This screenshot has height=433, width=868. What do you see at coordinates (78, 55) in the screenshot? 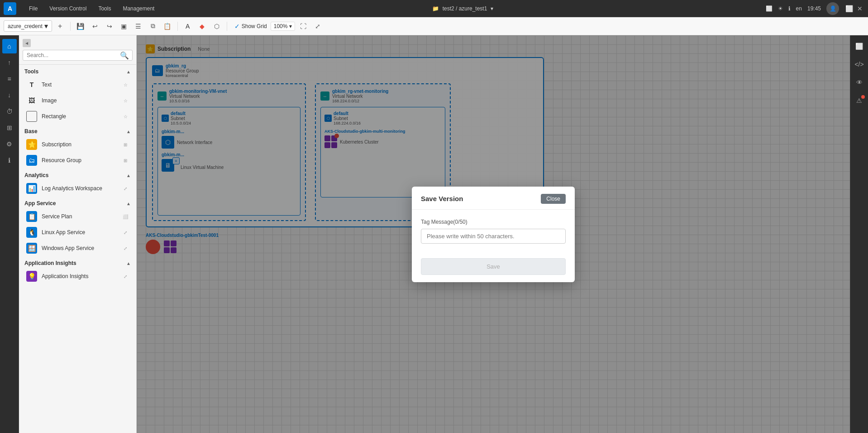
I see `sidebar-search-input` at bounding box center [78, 55].